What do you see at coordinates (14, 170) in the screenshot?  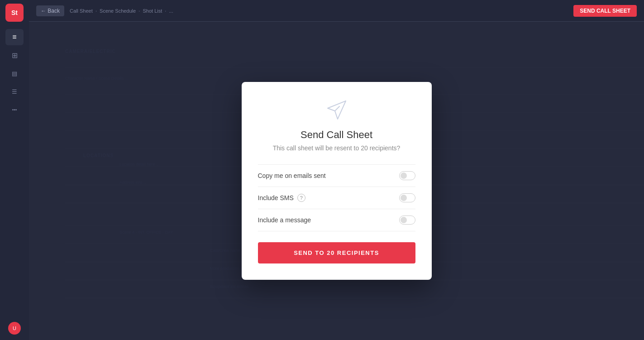 I see `sidebar: St ≡ ⊞ ▤ ☰ ••• U` at bounding box center [14, 170].